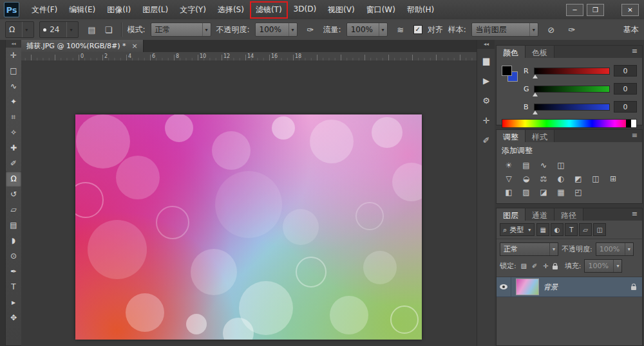 The width and height of the screenshot is (644, 346). I want to click on color-lookup-icon: ⊞, so click(613, 179).